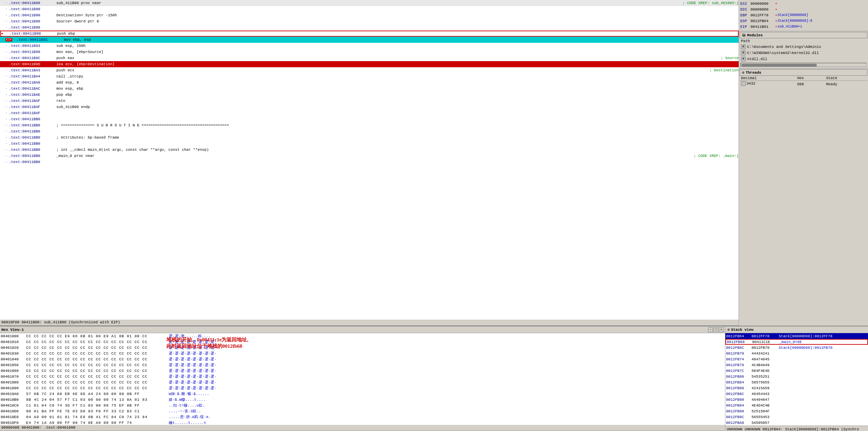 The width and height of the screenshot is (868, 431). Describe the element at coordinates (14, 411) in the screenshot. I see `hex-addr: 004010D0` at that location.